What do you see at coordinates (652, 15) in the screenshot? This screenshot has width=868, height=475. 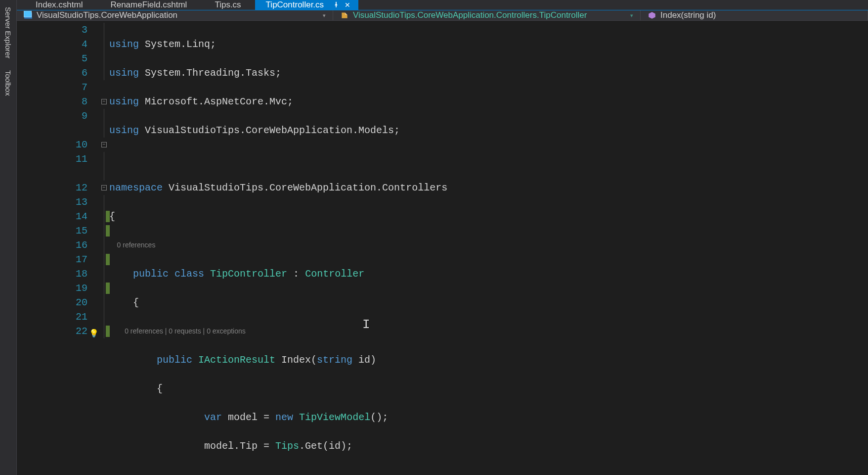 I see `method-icon` at bounding box center [652, 15].